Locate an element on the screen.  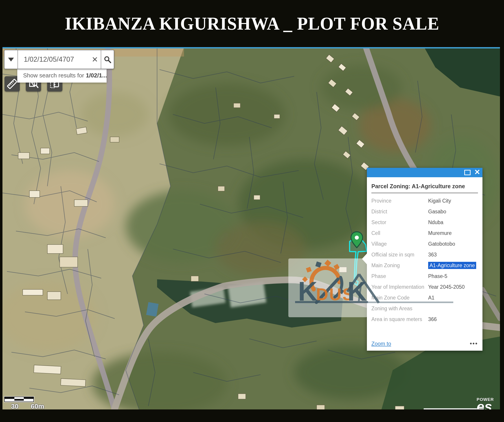
close-icon: ✕ is located at coordinates (477, 172).